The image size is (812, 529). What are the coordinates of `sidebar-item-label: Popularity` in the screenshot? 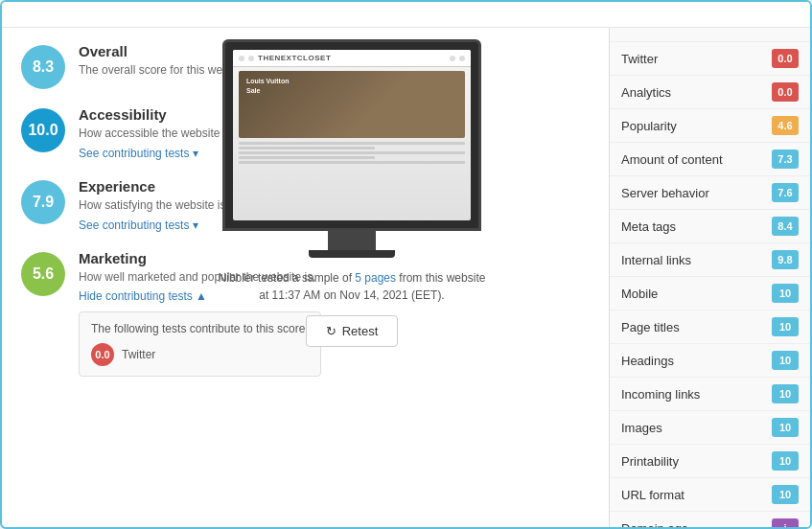 It's located at (696, 126).